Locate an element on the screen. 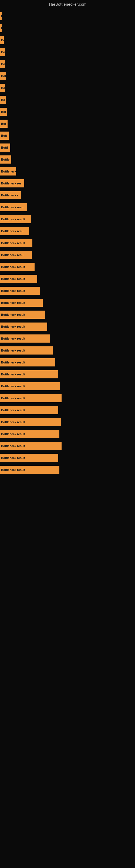  bar-row: Bottleneck resu is located at coordinates (68, 231).